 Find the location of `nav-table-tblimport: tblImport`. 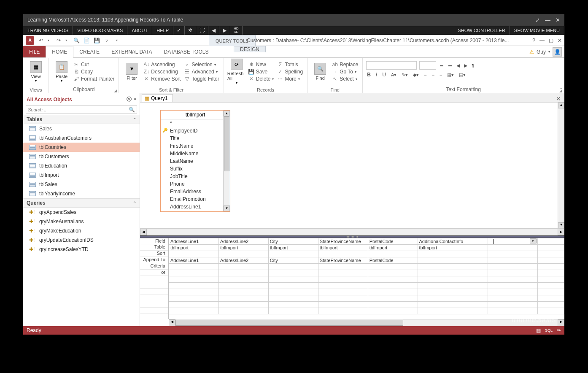

nav-table-tblimport: tblImport is located at coordinates (81, 175).